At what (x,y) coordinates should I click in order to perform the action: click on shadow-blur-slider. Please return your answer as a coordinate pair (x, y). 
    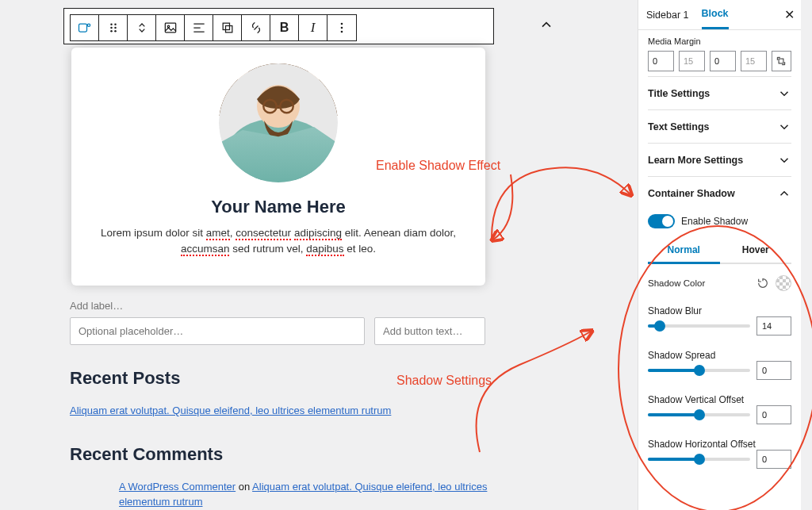
    Looking at the image, I should click on (699, 326).